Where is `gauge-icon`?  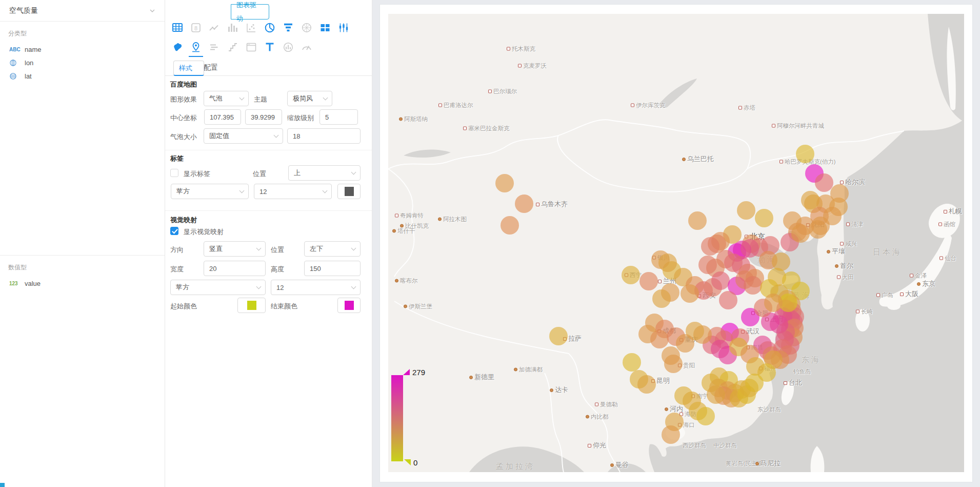 gauge-icon is located at coordinates (307, 47).